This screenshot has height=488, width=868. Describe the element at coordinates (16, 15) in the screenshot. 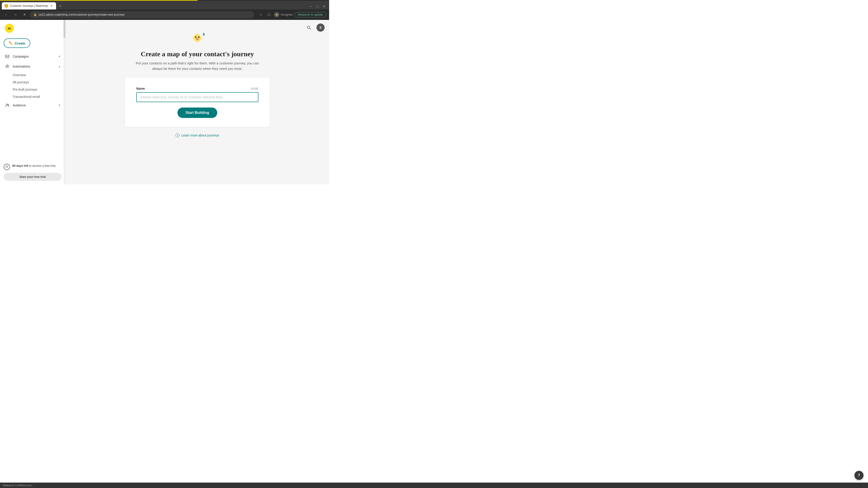

I see `forward-btn: →` at that location.